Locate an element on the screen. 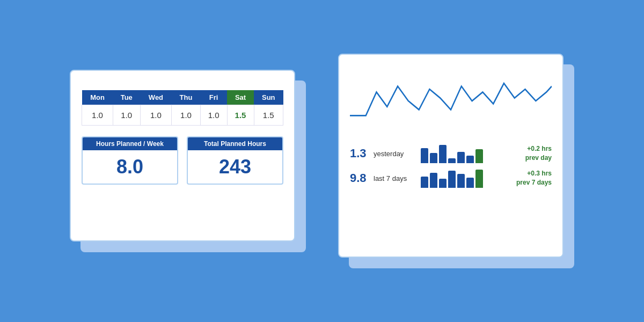 The image size is (644, 322). stat-box-total: Total Planned Hours 243 is located at coordinates (235, 160).